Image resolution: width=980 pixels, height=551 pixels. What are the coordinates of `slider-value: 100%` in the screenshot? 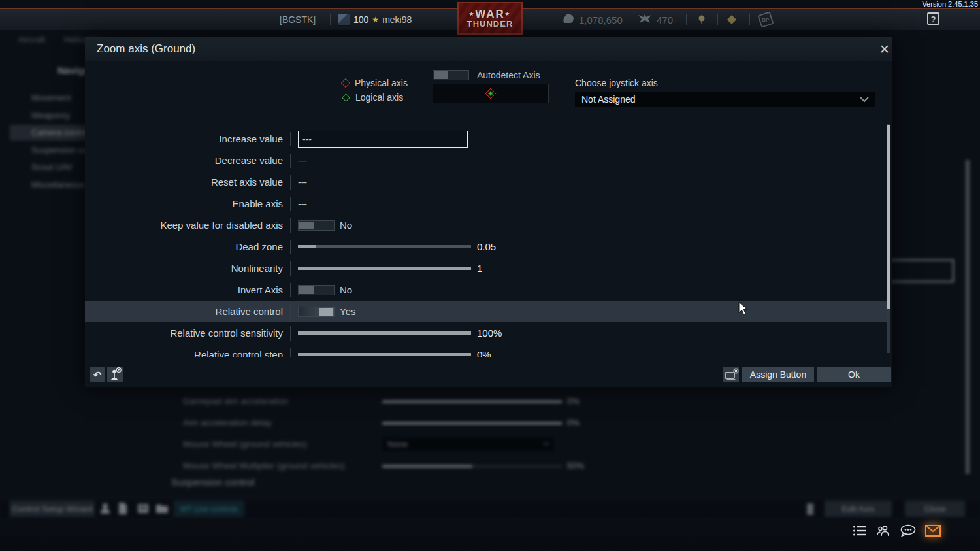 It's located at (489, 333).